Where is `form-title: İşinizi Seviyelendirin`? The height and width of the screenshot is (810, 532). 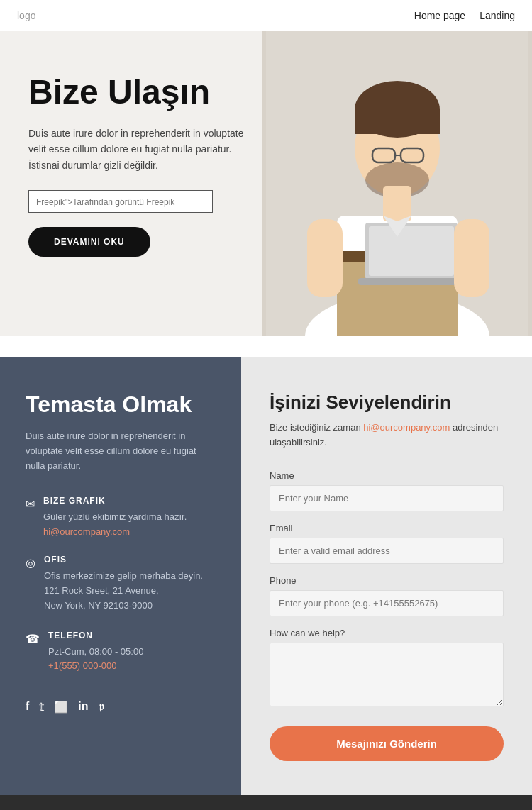
form-title: İşinizi Seviyelendirin is located at coordinates (387, 403).